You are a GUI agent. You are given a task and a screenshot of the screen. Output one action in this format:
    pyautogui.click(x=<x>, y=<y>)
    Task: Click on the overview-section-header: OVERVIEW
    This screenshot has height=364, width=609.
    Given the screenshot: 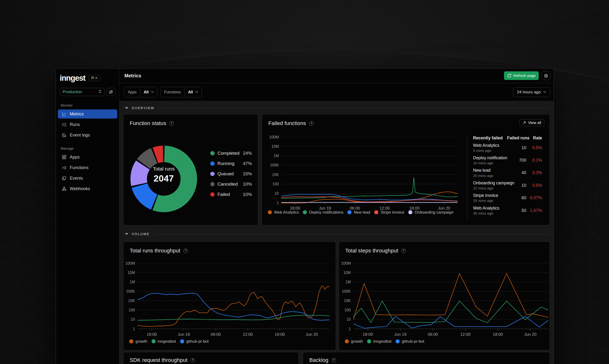 What is the action you would take?
    pyautogui.click(x=336, y=108)
    